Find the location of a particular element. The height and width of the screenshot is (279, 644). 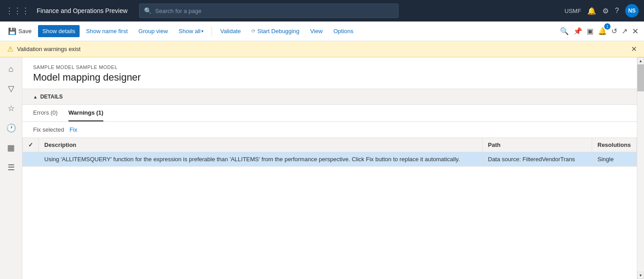

alert-message: Validation warnings exist is located at coordinates (49, 49).